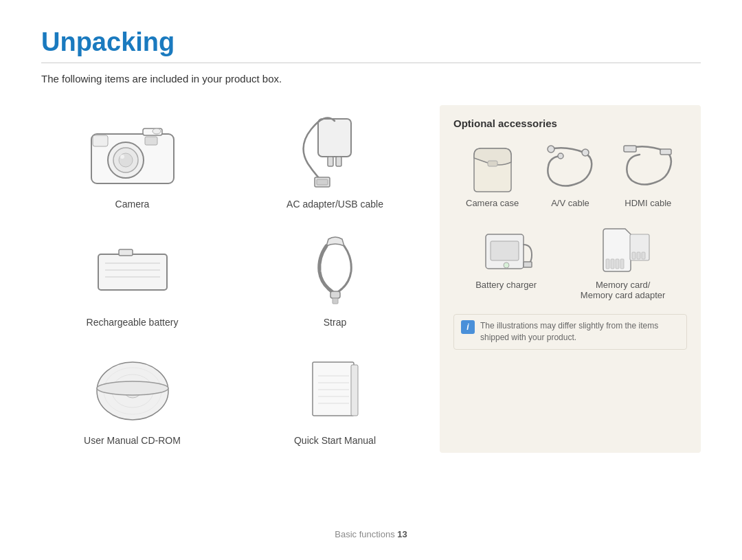 Image resolution: width=742 pixels, height=560 pixels. Describe the element at coordinates (132, 161) in the screenshot. I see `item-camera: Camera` at that location.